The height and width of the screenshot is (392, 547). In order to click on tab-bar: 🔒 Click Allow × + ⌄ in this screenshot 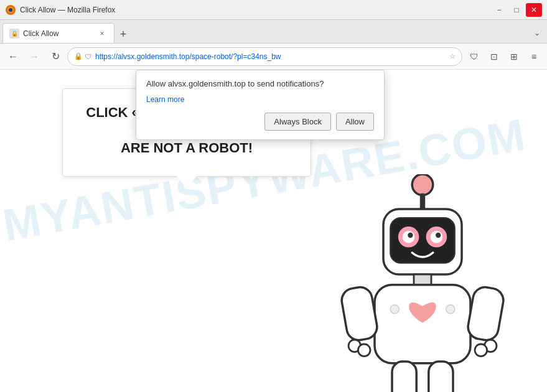, I will do `click(274, 32)`.